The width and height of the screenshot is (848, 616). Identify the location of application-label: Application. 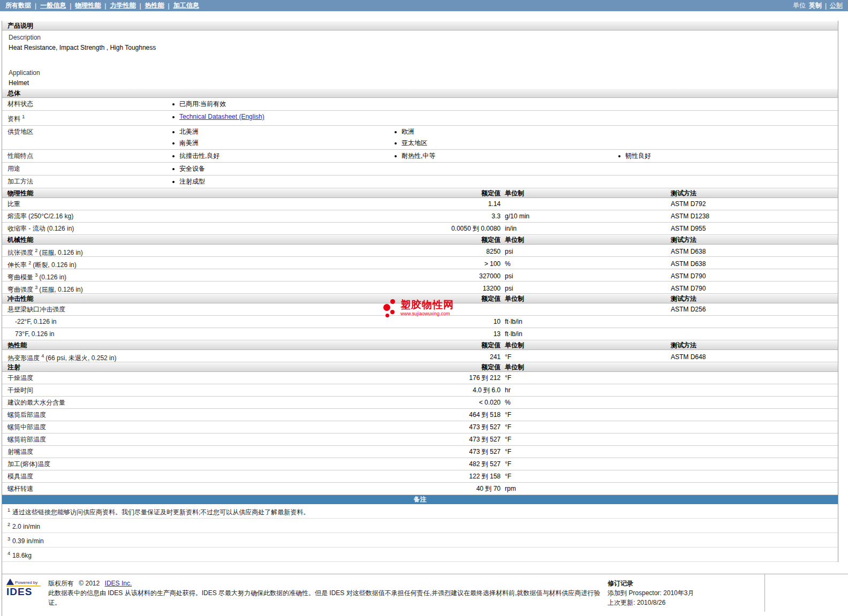
(423, 73).